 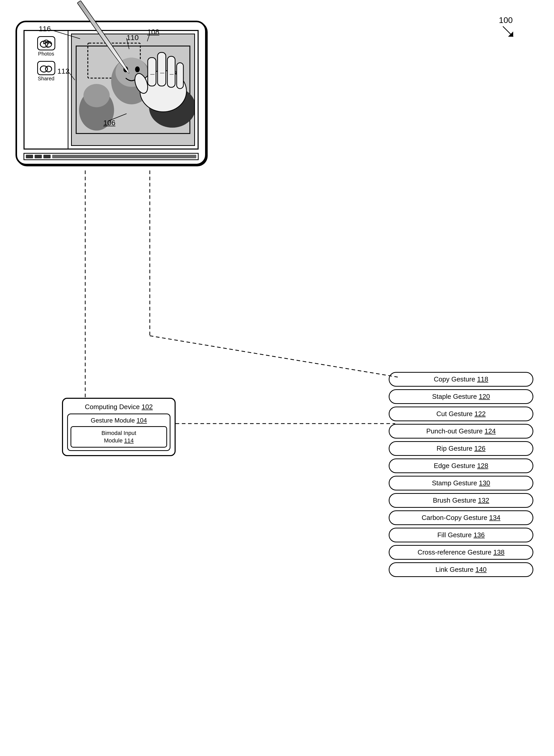 What do you see at coordinates (63, 71) in the screenshot?
I see `ref-112-label: 112` at bounding box center [63, 71].